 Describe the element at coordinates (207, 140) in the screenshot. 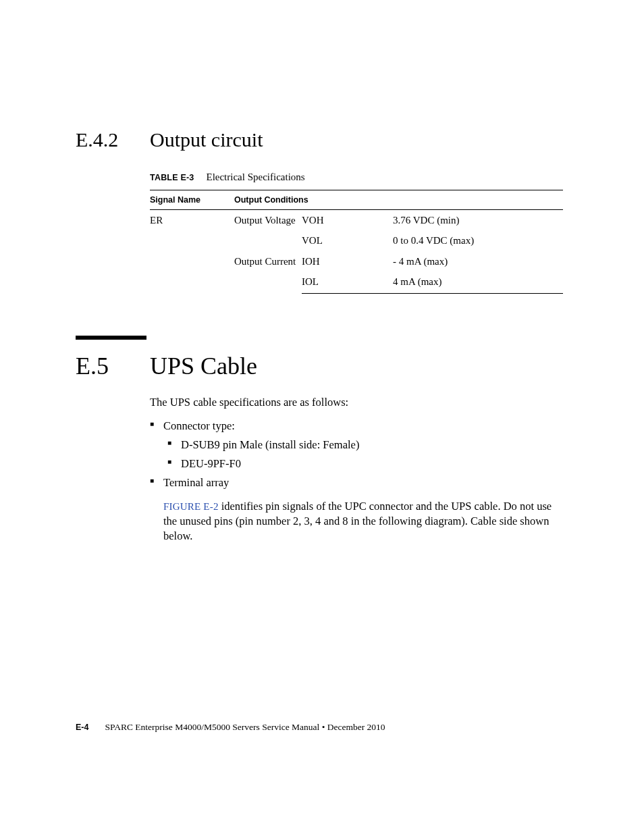

I see `subsection-title: Output circuit` at that location.